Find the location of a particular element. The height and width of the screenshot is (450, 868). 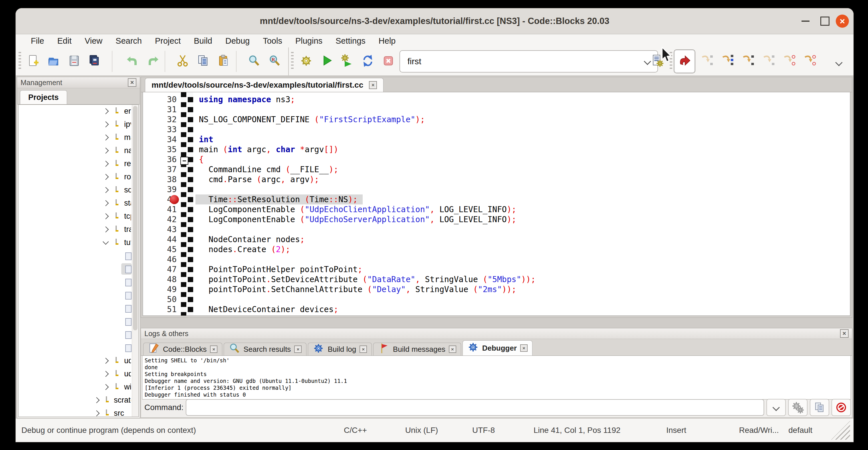

tree-item-ipv6-1: ipv6 is located at coordinates (79, 125).